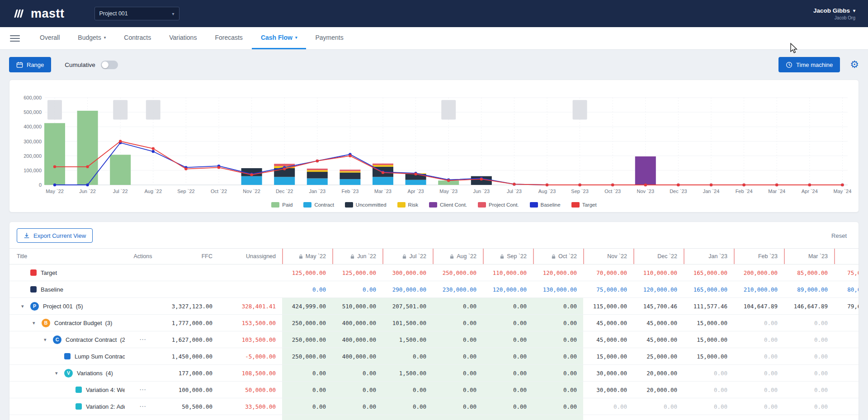 The height and width of the screenshot is (420, 868). Describe the element at coordinates (67, 373) in the screenshot. I see `row-title-cell: ▾VVariations(4)` at that location.